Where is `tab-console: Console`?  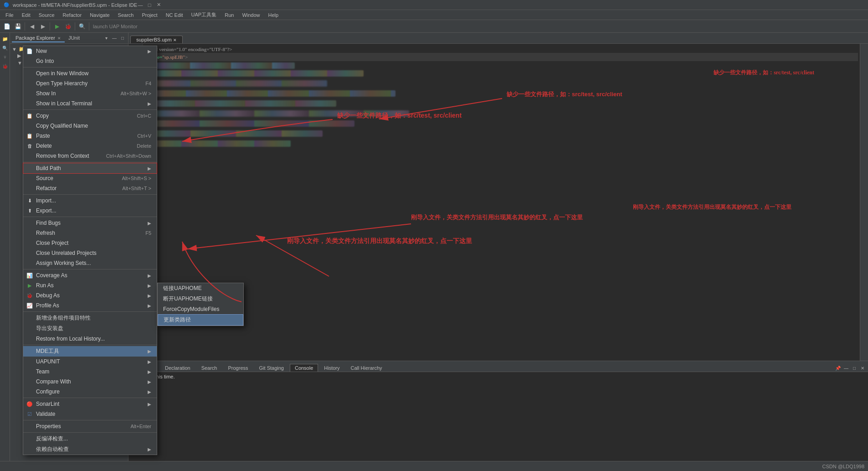 tab-console: Console is located at coordinates (304, 367).